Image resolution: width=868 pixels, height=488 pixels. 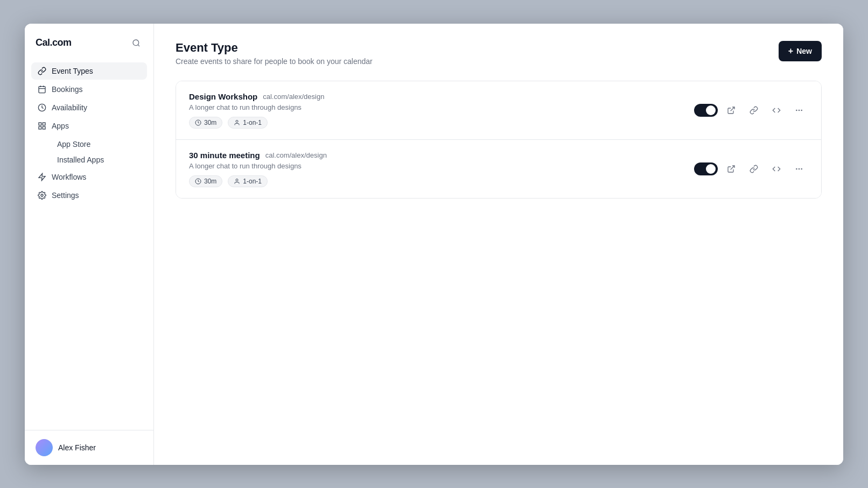 What do you see at coordinates (89, 89) in the screenshot?
I see `sidebar-item-bookings: Bookings` at bounding box center [89, 89].